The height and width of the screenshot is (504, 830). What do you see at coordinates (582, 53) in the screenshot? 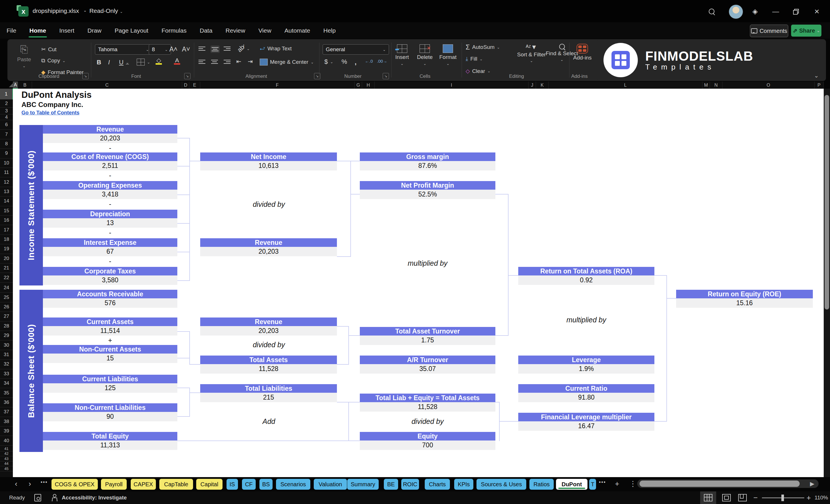
I see `add-ins-button: Add-ins` at bounding box center [582, 53].